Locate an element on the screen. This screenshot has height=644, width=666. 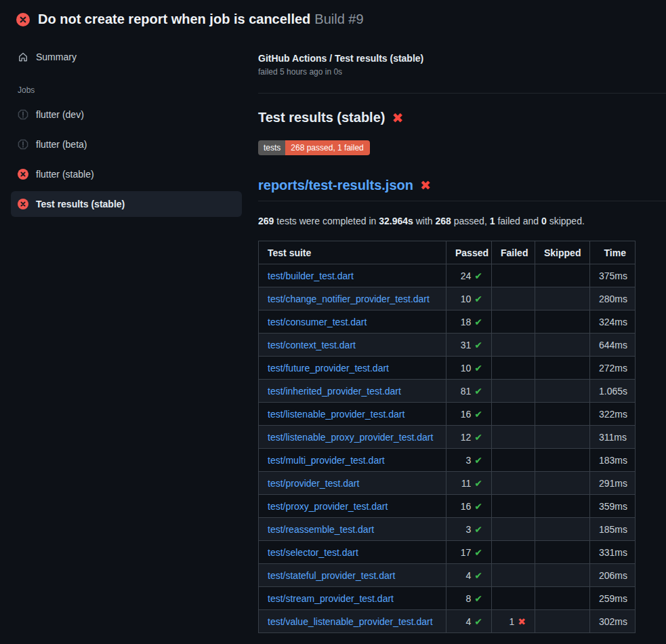
time-cell: 331ms is located at coordinates (612, 552).